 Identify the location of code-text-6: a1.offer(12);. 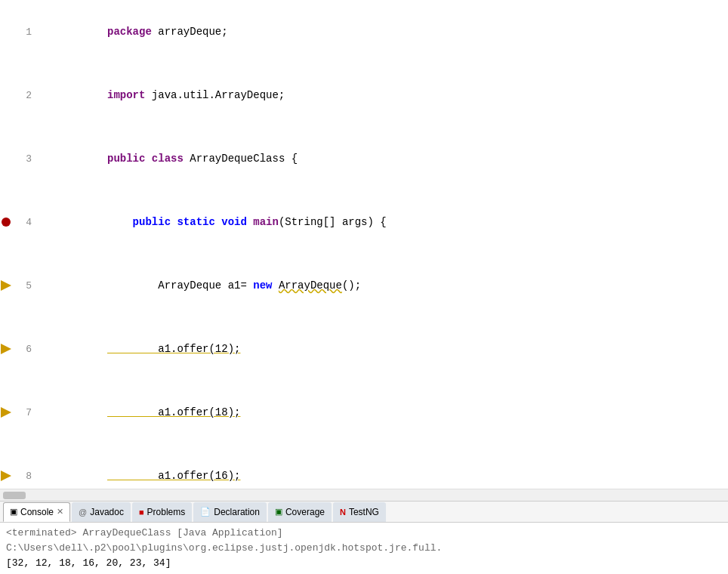
(383, 349).